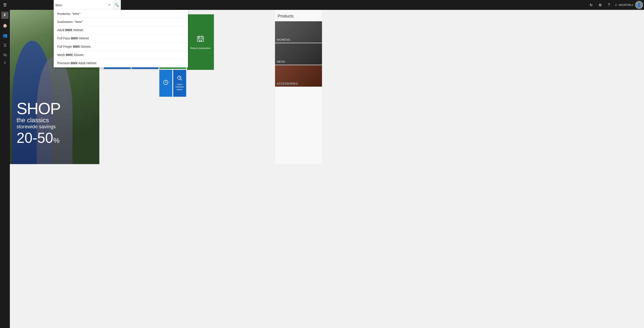 Image resolution: width=644 pixels, height=328 pixels. Describe the element at coordinates (64, 14) in the screenshot. I see `category-label: Products:` at that location.